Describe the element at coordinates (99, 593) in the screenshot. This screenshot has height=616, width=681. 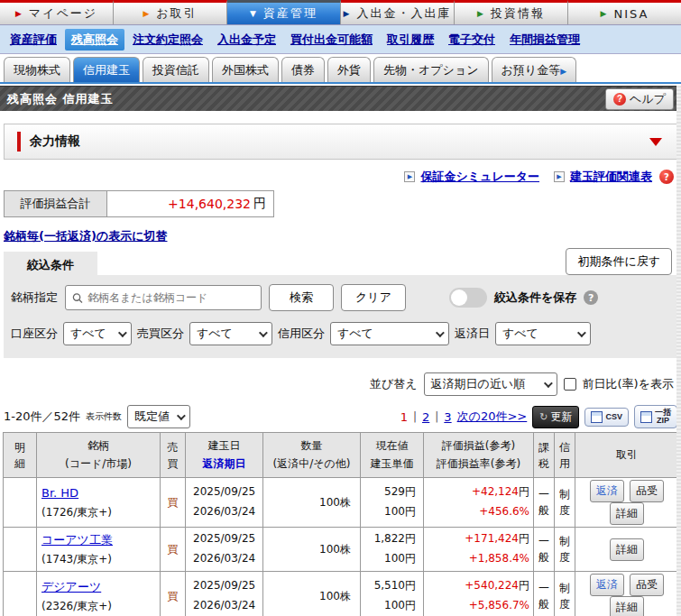
I see `stock-cell: デジアーツ (2326/東京+)` at that location.